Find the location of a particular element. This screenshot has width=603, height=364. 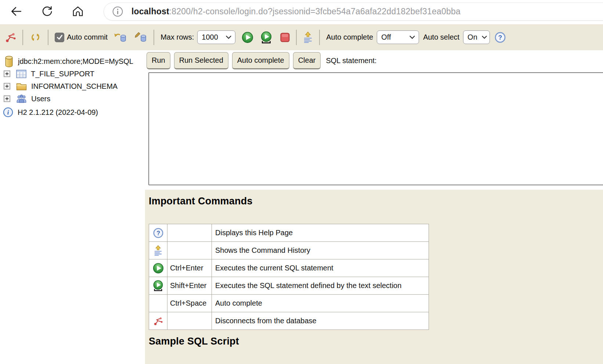

svg-text: i is located at coordinates (8, 112).